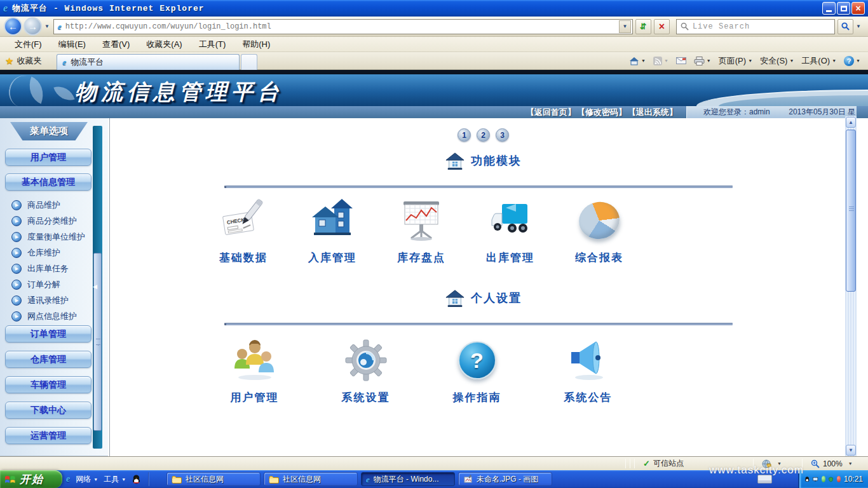 This screenshot has height=488, width=868. I want to click on tray-alert-icon, so click(839, 479).